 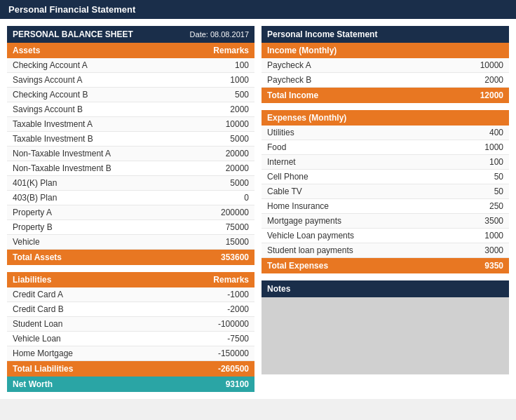 I want to click on expenses-monthly-header: Expenses (Monthly), so click(x=386, y=118).